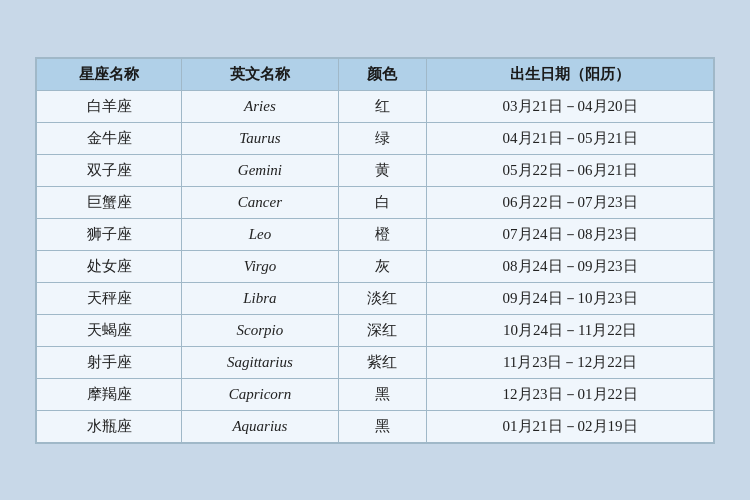  Describe the element at coordinates (110, 106) in the screenshot. I see `table-cell: 白羊座` at that location.